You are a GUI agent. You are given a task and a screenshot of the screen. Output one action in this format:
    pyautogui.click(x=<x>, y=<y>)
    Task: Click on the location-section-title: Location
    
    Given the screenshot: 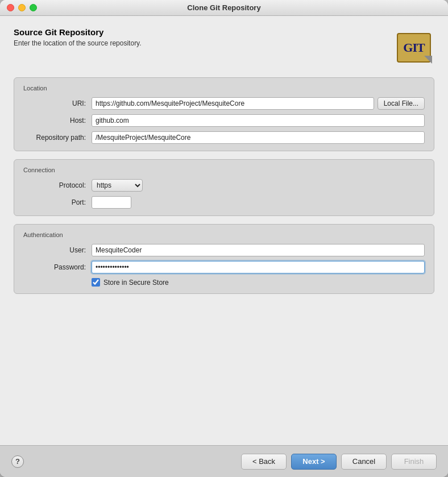 What is the action you would take?
    pyautogui.click(x=224, y=88)
    